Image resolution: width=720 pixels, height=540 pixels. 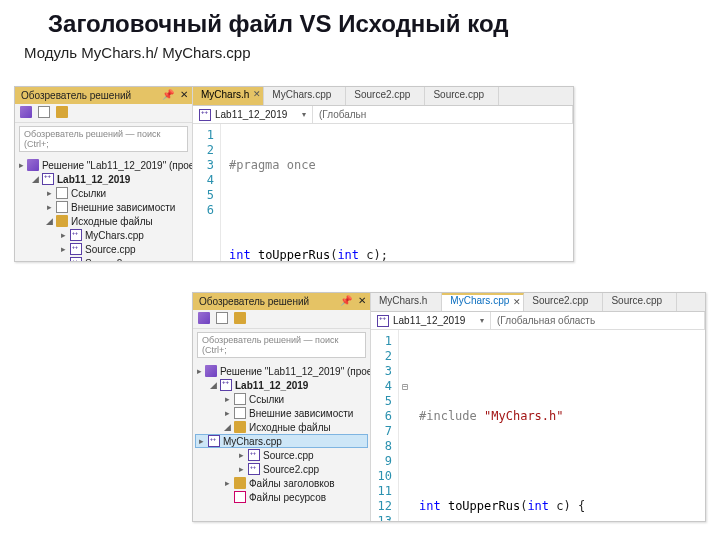 What do you see at coordinates (598, 320) in the screenshot?
I see `context-scope: (Глобальная область` at bounding box center [598, 320].